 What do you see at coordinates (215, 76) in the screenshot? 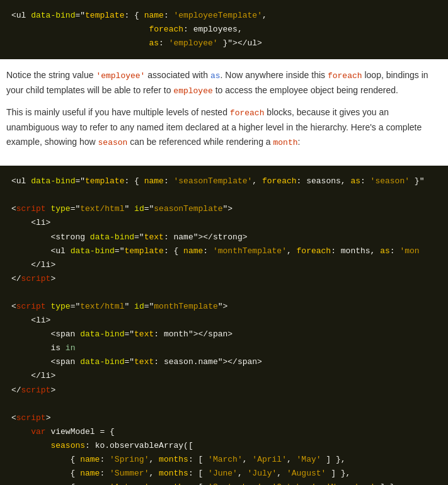
I see `inline-code-as: as` at bounding box center [215, 76].